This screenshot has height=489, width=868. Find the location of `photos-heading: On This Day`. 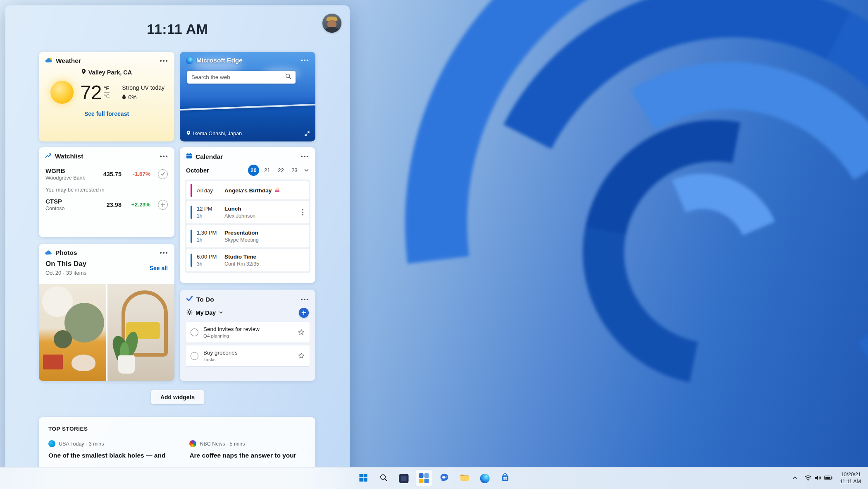

photos-heading: On This Day is located at coordinates (66, 264).